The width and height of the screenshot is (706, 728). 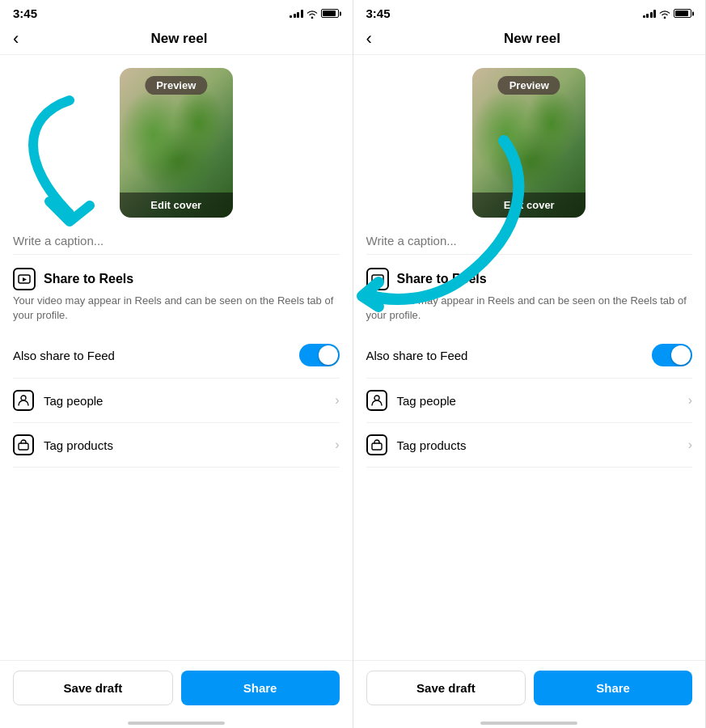 I want to click on video-thumb-right: Preview Edit cover, so click(x=529, y=142).